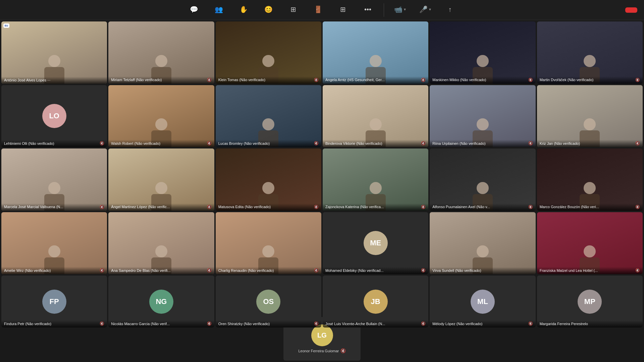 Image resolution: width=644 pixels, height=362 pixels. Describe the element at coordinates (268, 180) in the screenshot. I see `video-cell-15: Matusova Edita (Não verificado)🔇` at that location.